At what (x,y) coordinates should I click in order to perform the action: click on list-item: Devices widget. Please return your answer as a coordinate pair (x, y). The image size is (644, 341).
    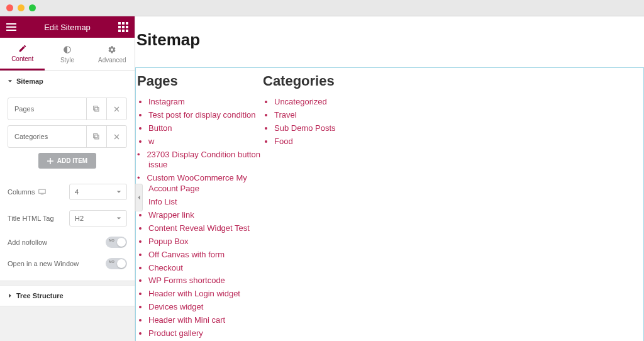
    Looking at the image, I should click on (206, 307).